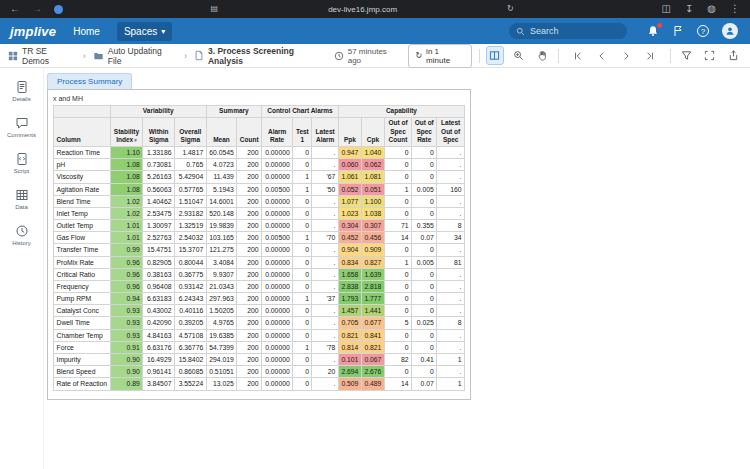  I want to click on sidebar-item-details: Details, so click(22, 91).